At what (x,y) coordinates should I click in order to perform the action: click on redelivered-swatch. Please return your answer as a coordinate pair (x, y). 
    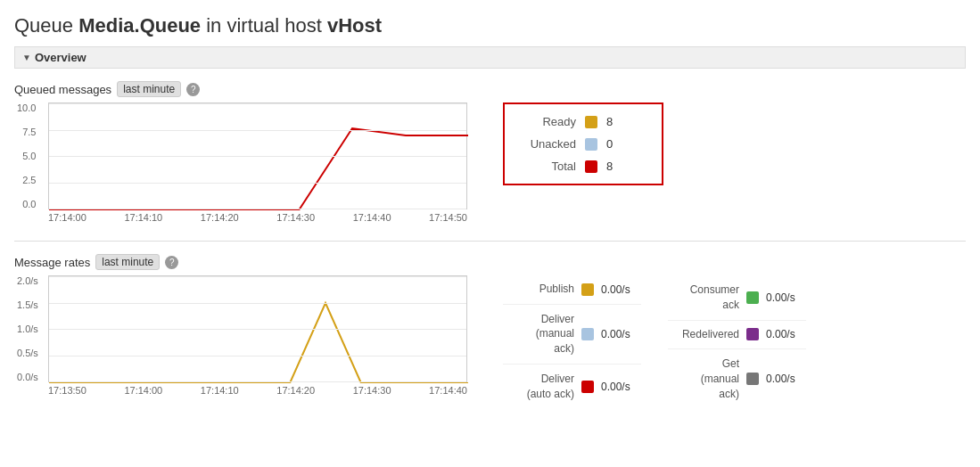
    Looking at the image, I should click on (753, 334).